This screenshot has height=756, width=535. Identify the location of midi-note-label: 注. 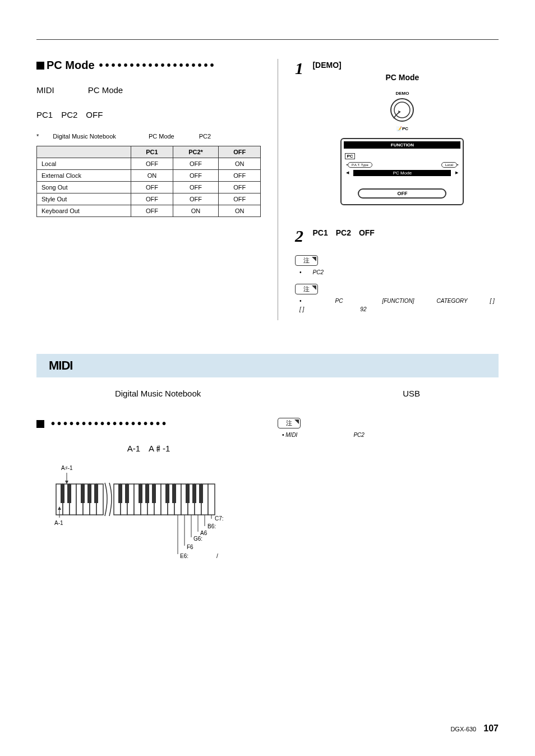
(289, 423).